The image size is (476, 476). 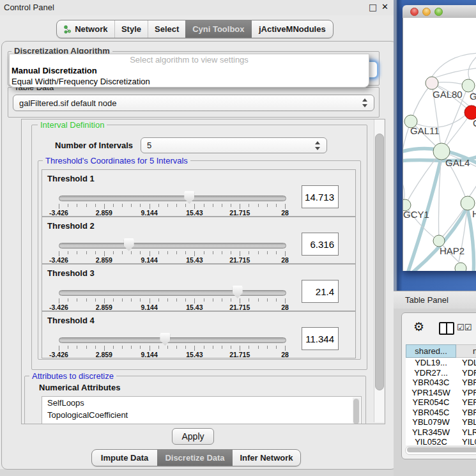 I want to click on cell-shared-name: YER054C, so click(x=431, y=403).